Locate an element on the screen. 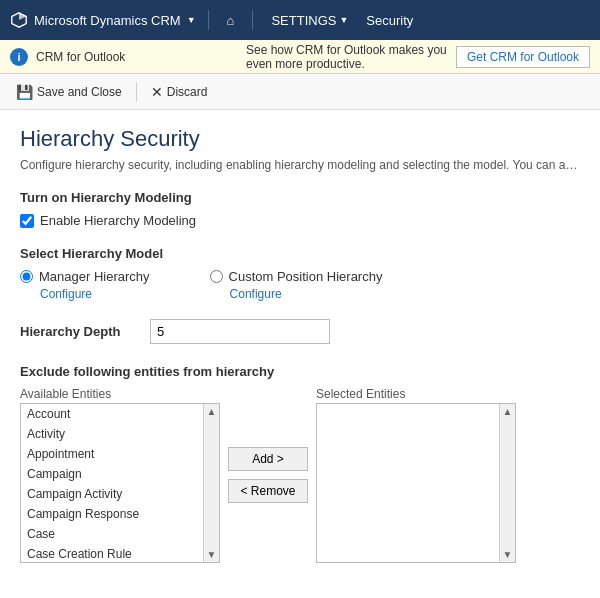 This screenshot has width=600, height=598. info-icon: i is located at coordinates (19, 57).